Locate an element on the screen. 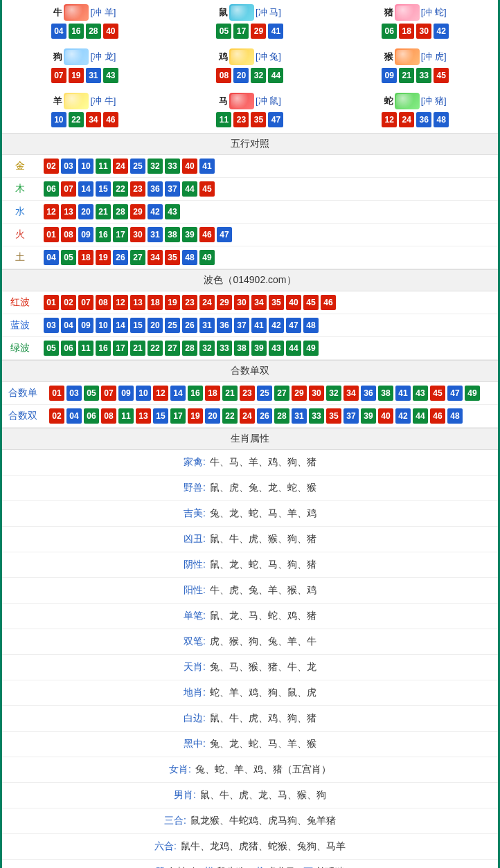 The image size is (500, 868). zodiac-cell: 鸡[冲 兔]08203244 is located at coordinates (251, 66).